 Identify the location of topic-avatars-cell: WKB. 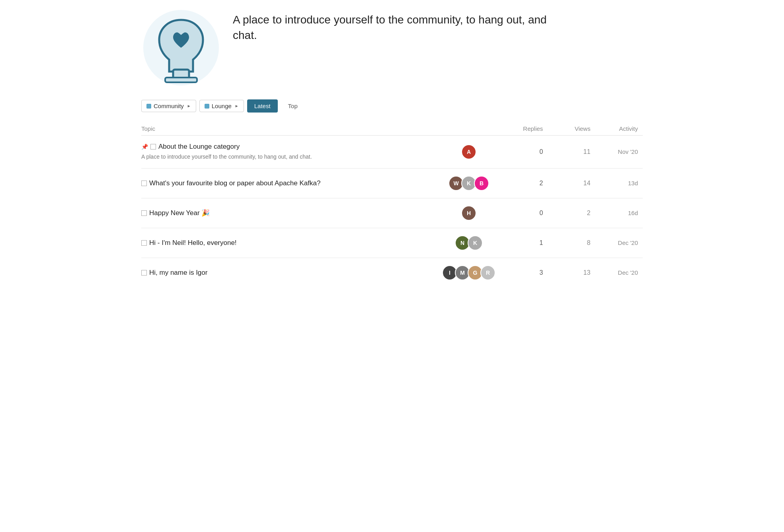
(471, 183).